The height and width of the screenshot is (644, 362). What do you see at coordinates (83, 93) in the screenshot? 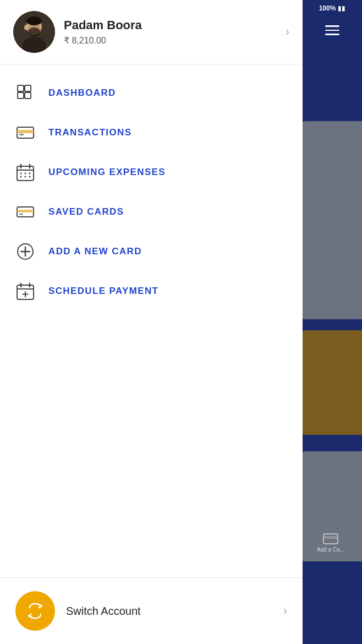
I see `dashboard-label: DASHBOARD` at bounding box center [83, 93].